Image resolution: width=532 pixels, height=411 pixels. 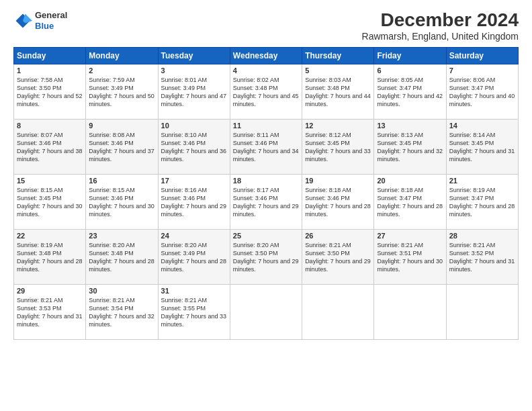 What do you see at coordinates (410, 146) in the screenshot?
I see `table-row: 13 Sunrise: 8:13 AM Sunset: 3:45 PM Dayl…` at bounding box center [410, 146].